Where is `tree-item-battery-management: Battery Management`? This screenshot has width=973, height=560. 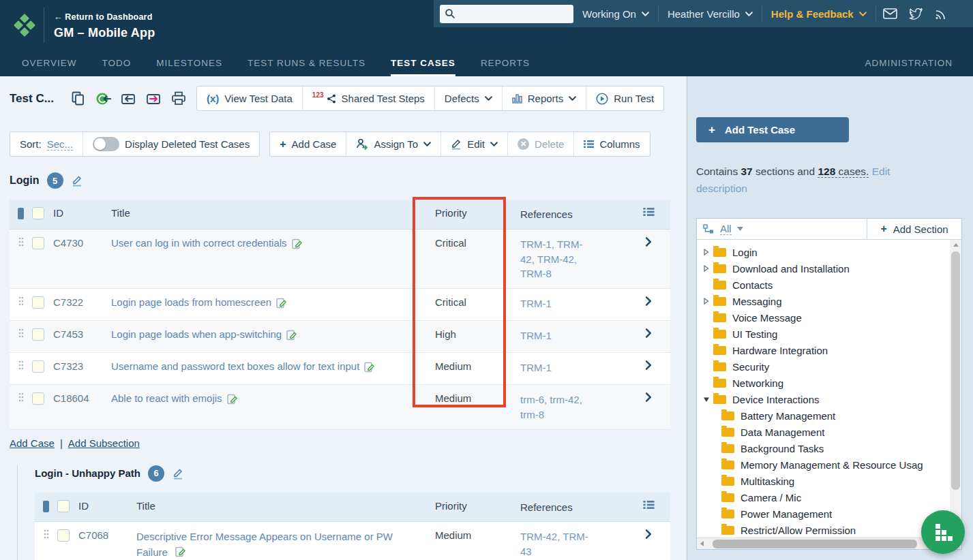
tree-item-battery-management: Battery Management is located at coordinates (825, 416).